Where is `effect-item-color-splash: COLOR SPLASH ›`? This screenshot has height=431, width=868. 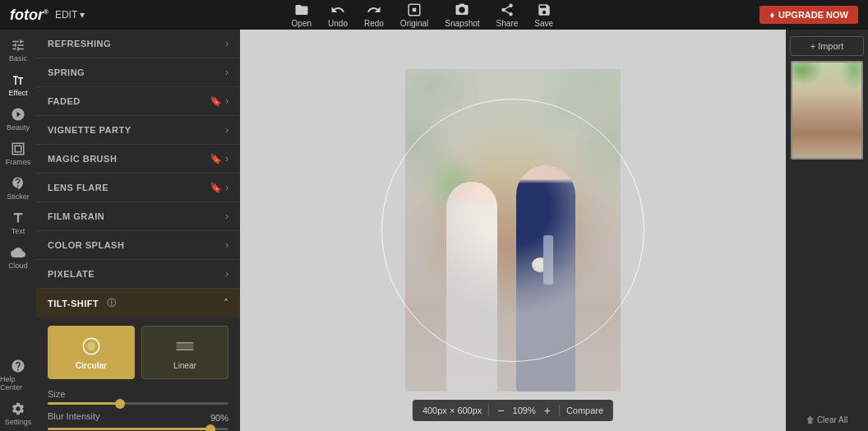 effect-item-color-splash: COLOR SPLASH › is located at coordinates (138, 245).